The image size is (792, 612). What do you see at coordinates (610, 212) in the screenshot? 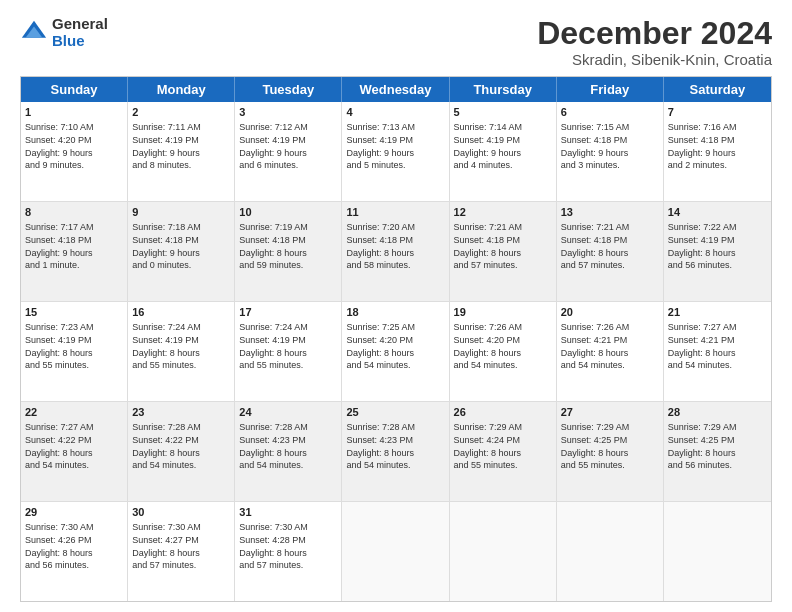
I see `day-number: 13` at bounding box center [610, 212].